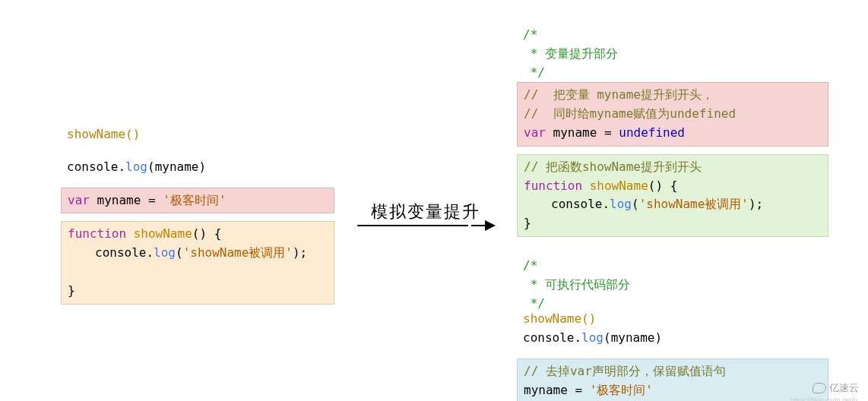 The image size is (868, 401). I want to click on left-code-column: showName() console.log(myname) var mynam…, so click(198, 213).